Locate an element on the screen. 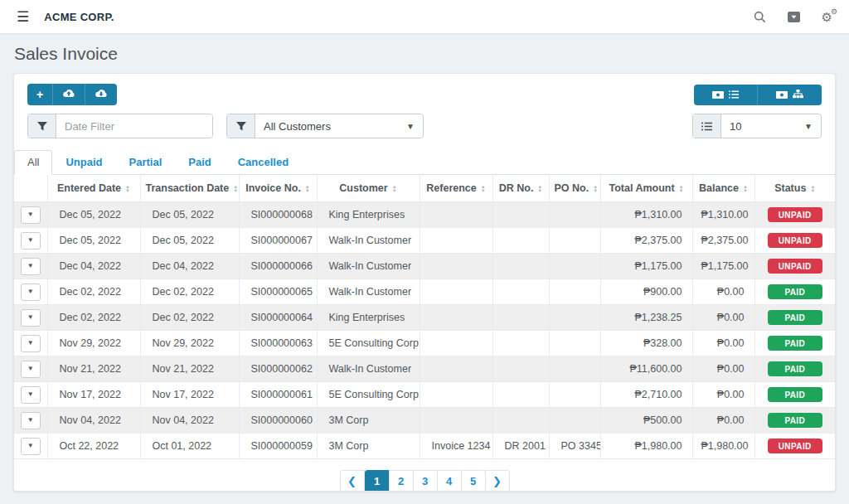 This screenshot has height=504, width=849. column-header: Entered Date▲▼ is located at coordinates (94, 189).